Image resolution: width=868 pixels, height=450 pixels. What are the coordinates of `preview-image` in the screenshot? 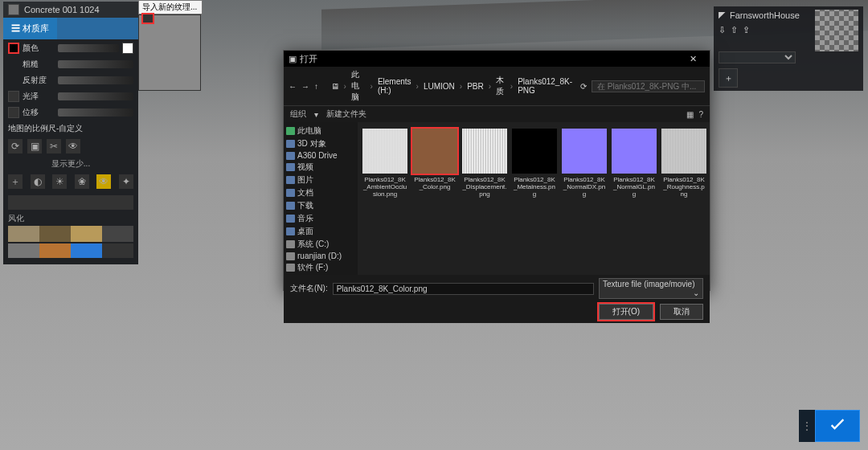 It's located at (170, 53).